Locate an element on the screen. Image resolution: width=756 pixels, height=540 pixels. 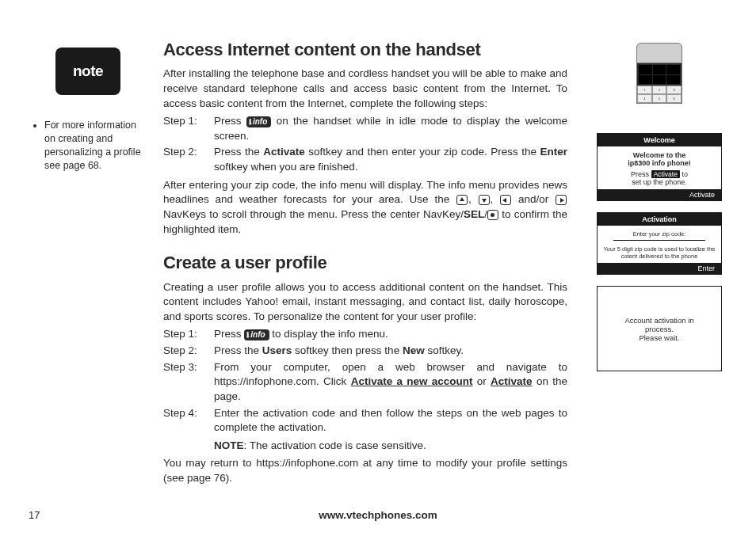
screen-header: Activation is located at coordinates (659, 219).